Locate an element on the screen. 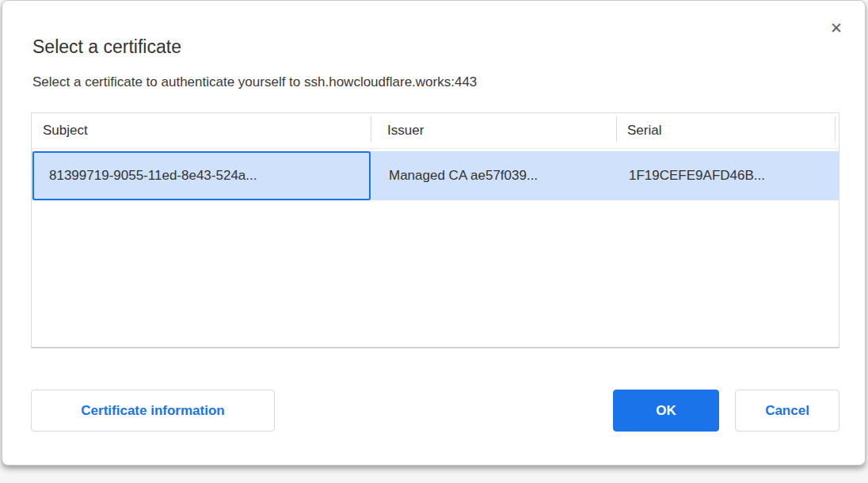  cell-serial: 1F19CEFE9AFD46B... is located at coordinates (725, 176).